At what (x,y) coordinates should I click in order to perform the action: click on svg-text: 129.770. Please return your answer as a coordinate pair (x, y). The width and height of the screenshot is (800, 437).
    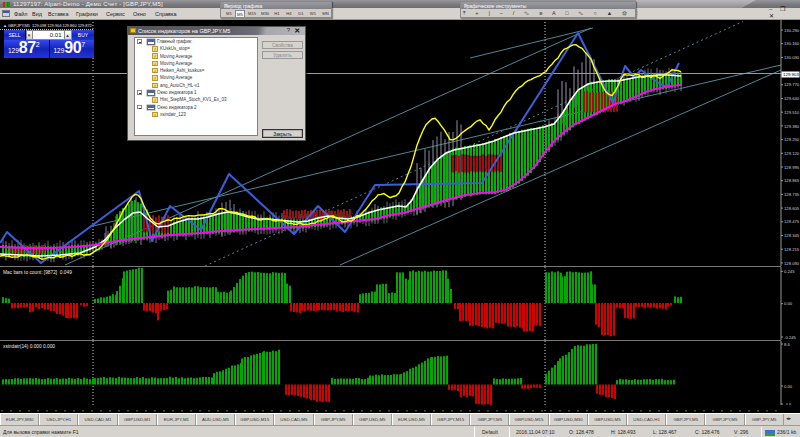
    Looking at the image, I should click on (792, 84).